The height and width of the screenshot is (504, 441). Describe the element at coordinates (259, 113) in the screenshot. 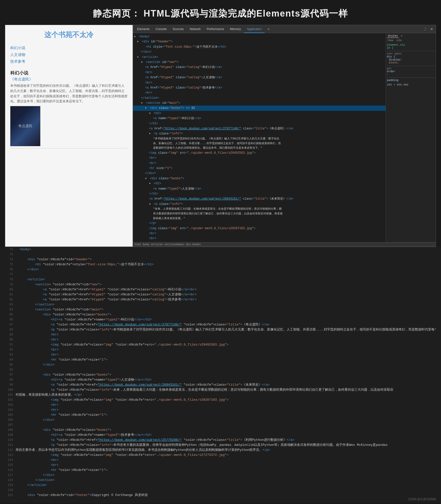

I see `tree-h2-1: ▼ <h2>` at that location.